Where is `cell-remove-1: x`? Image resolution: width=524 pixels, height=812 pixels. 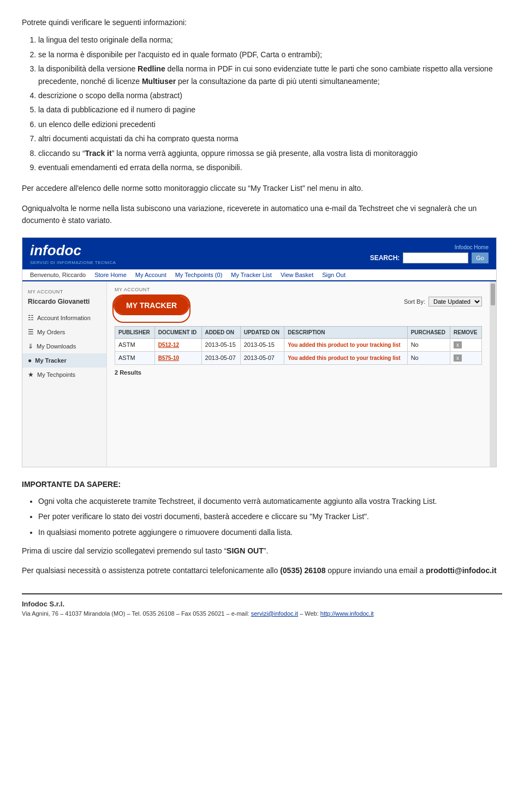 cell-remove-1: x is located at coordinates (466, 345).